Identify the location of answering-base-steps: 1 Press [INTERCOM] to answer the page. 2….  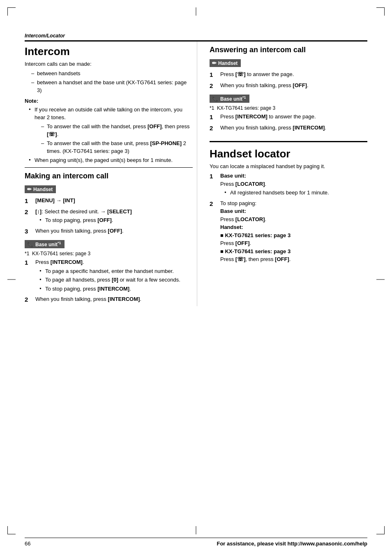
(288, 122).